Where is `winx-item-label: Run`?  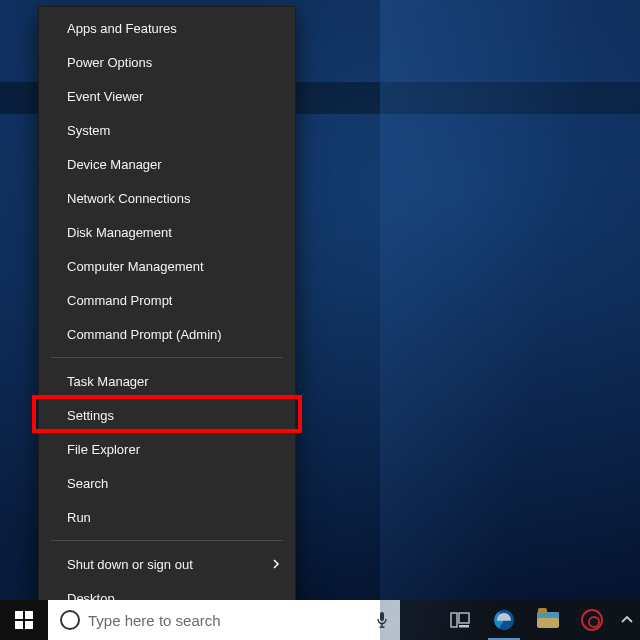 winx-item-label: Run is located at coordinates (79, 518).